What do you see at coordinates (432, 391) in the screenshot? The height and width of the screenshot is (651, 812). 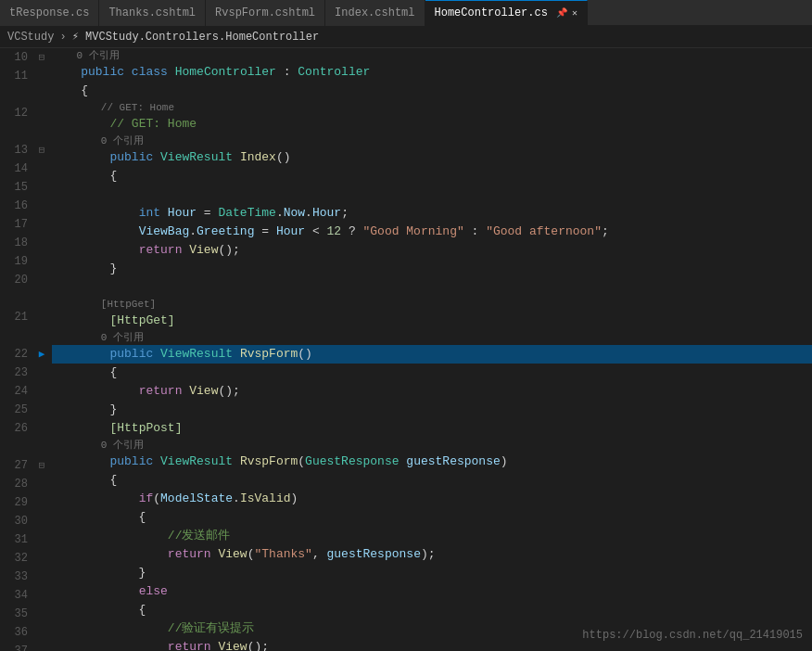 I see `code-line-24: return View();` at bounding box center [432, 391].